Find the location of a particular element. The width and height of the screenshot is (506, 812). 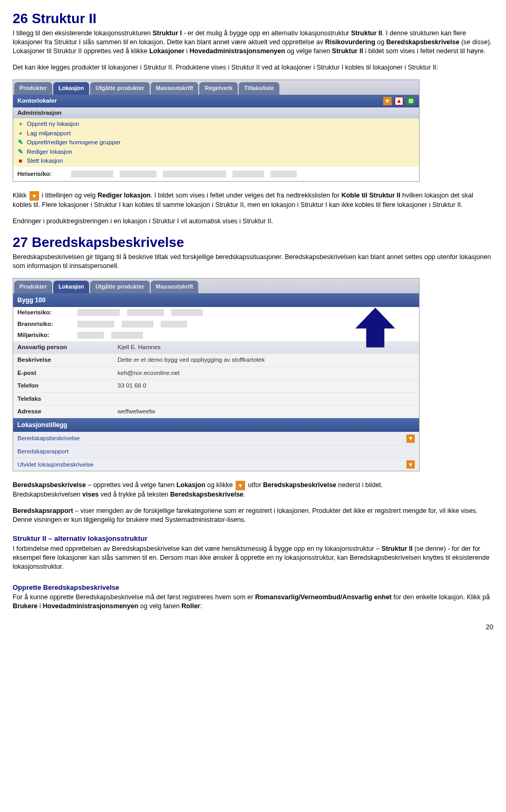

info-label: Ansvarlig person is located at coordinates (65, 348).